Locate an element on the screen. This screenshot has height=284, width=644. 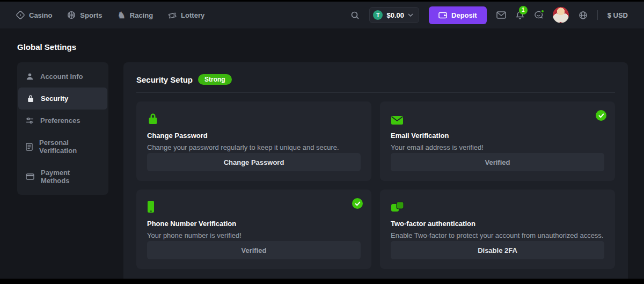
envelope-icon is located at coordinates (497, 118).